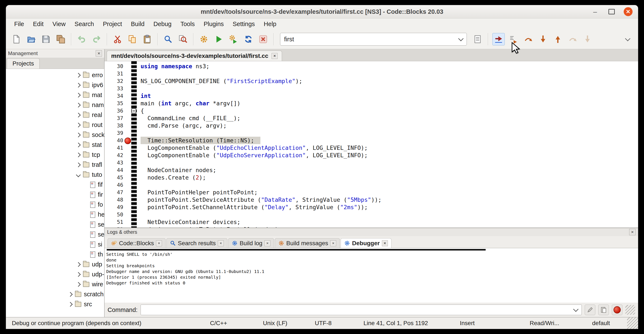 This screenshot has width=644, height=334. Describe the element at coordinates (356, 310) in the screenshot. I see `command-input` at that location.